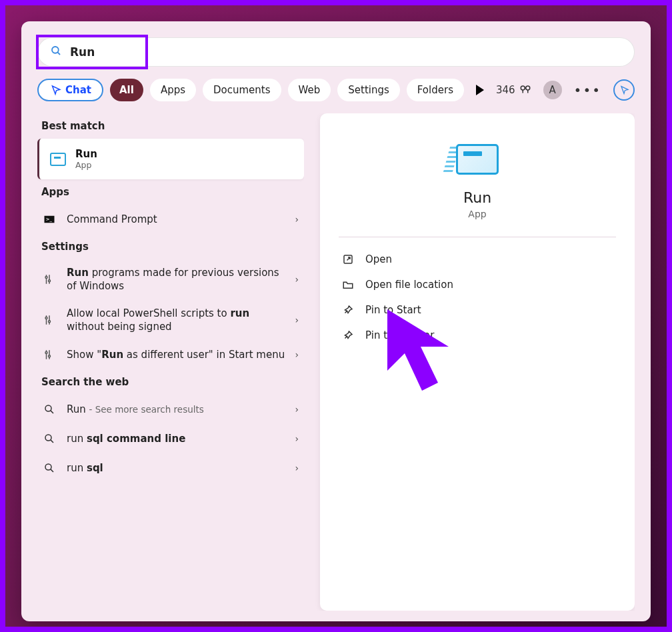  I want to click on preview-title: Run, so click(477, 197).